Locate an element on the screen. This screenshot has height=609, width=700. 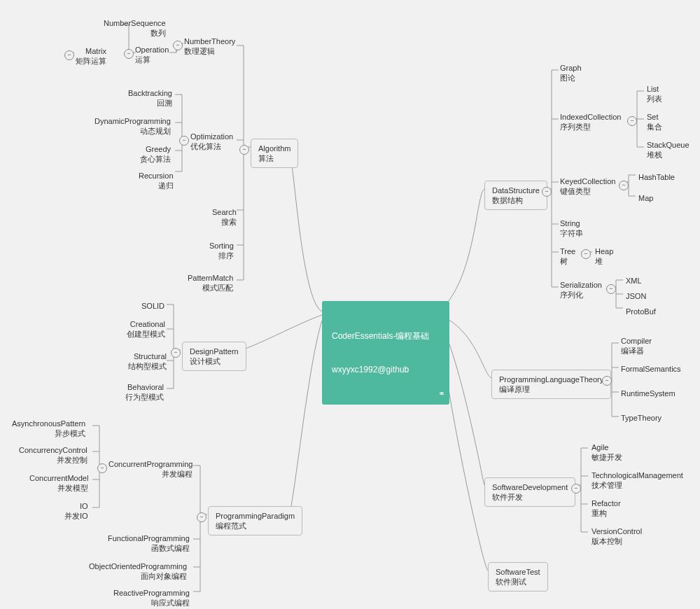
toggle-indexed: − is located at coordinates (632, 121).